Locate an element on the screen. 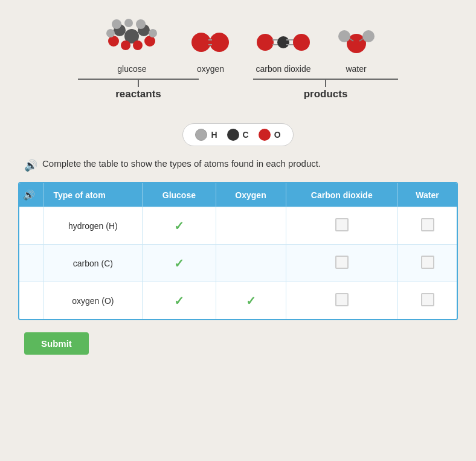 Image resolution: width=476 pixels, height=461 pixels. products-label: products is located at coordinates (326, 94).